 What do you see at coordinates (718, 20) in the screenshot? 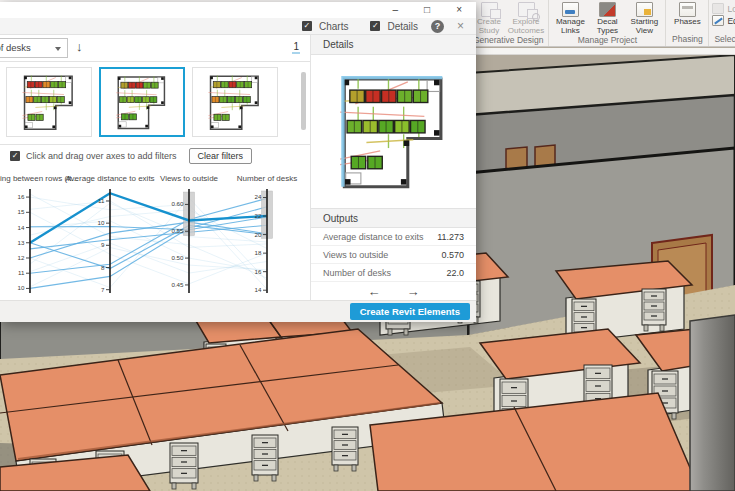
I see `edit-icon` at bounding box center [718, 20].